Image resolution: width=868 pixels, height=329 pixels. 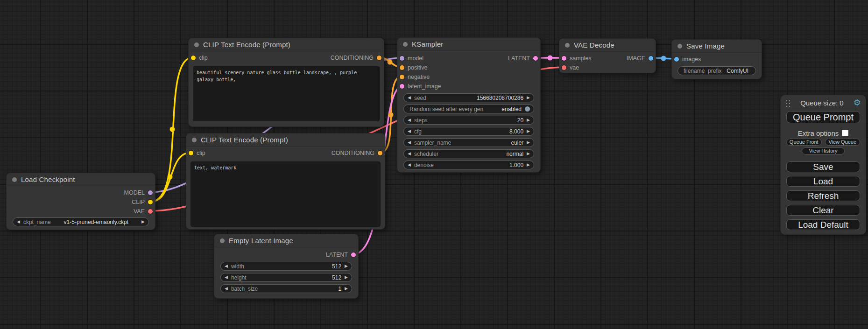 What do you see at coordinates (402, 58) in the screenshot?
I see `input-slot-model` at bounding box center [402, 58].